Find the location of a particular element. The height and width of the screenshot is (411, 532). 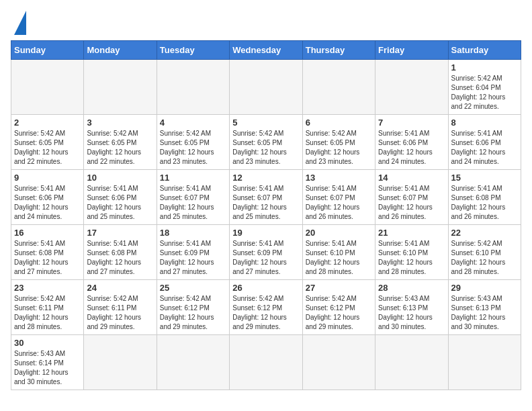

header-tuesday: Tuesday is located at coordinates (193, 50).